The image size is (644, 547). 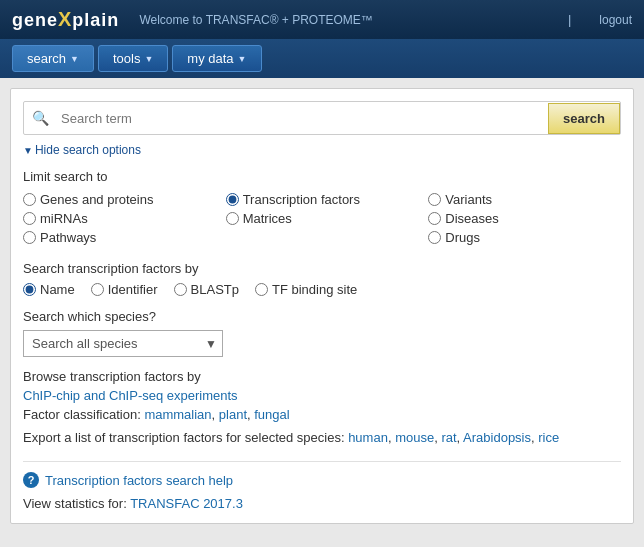 What do you see at coordinates (468, 200) in the screenshot?
I see `radio-variants-label: Variants` at bounding box center [468, 200].